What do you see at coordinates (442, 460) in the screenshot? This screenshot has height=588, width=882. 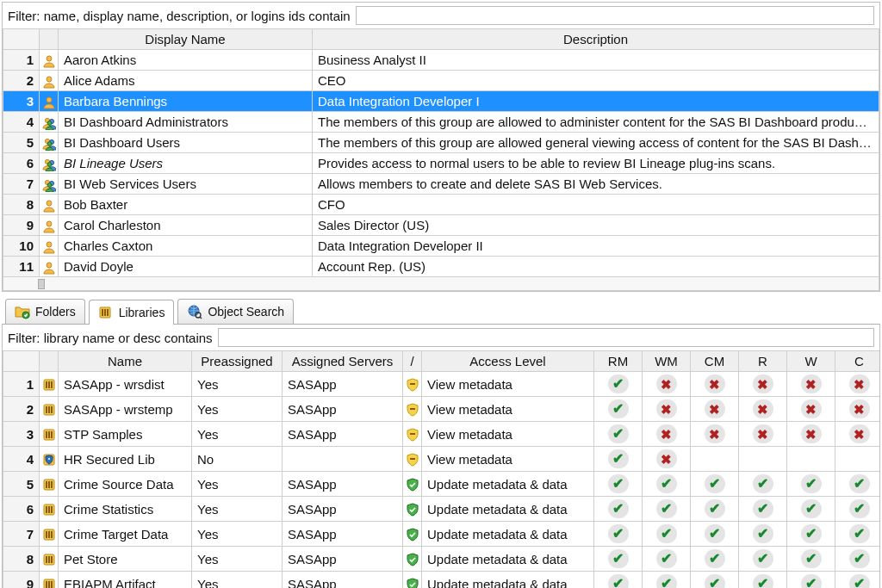 I see `table-row: 4HR Secured LibNoView metadata✔✖` at bounding box center [442, 460].